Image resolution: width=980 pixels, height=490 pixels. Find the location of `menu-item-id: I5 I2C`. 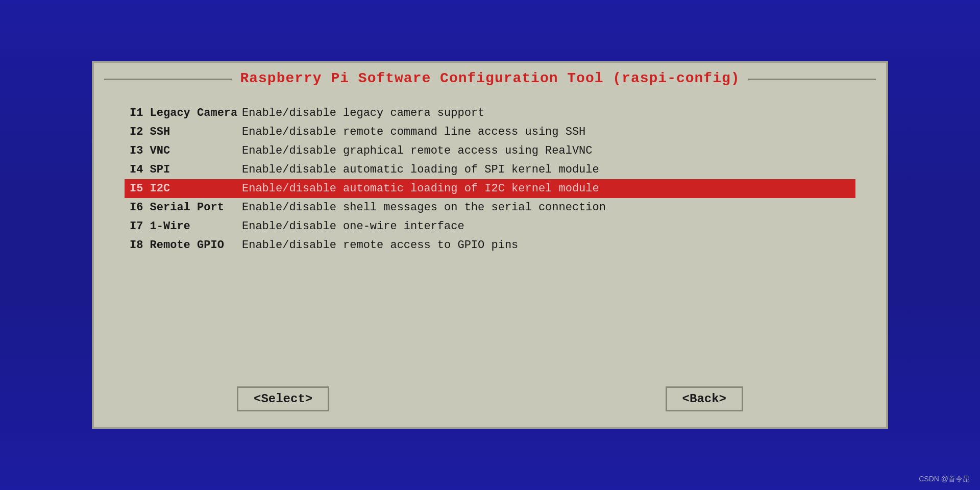

menu-item-id: I5 I2C is located at coordinates (186, 189).